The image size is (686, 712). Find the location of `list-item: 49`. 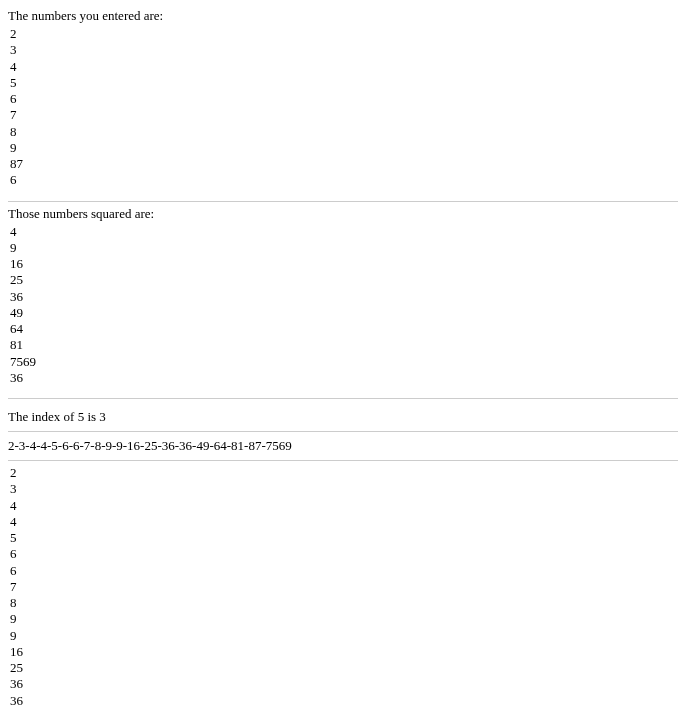

list-item: 49 is located at coordinates (343, 313).